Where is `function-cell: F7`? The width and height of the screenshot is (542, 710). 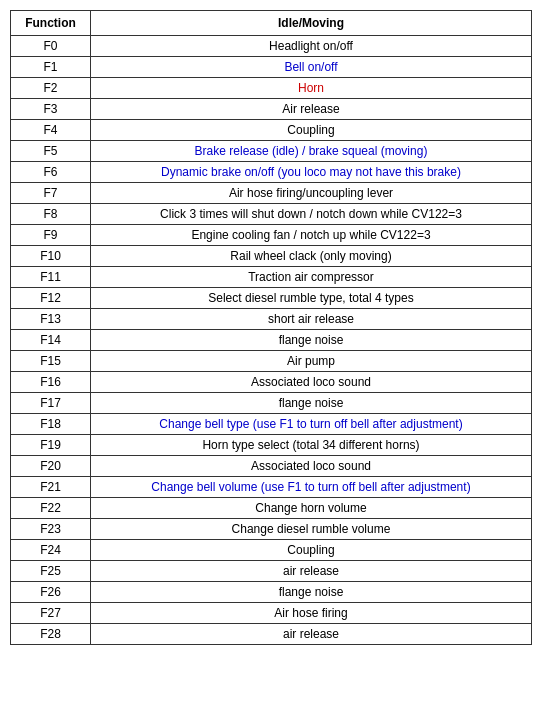
function-cell: F7 is located at coordinates (51, 194).